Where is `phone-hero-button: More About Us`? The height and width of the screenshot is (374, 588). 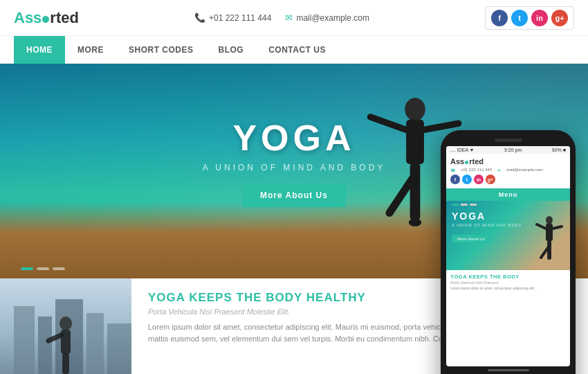 phone-hero-button: More About Us is located at coordinates (471, 239).